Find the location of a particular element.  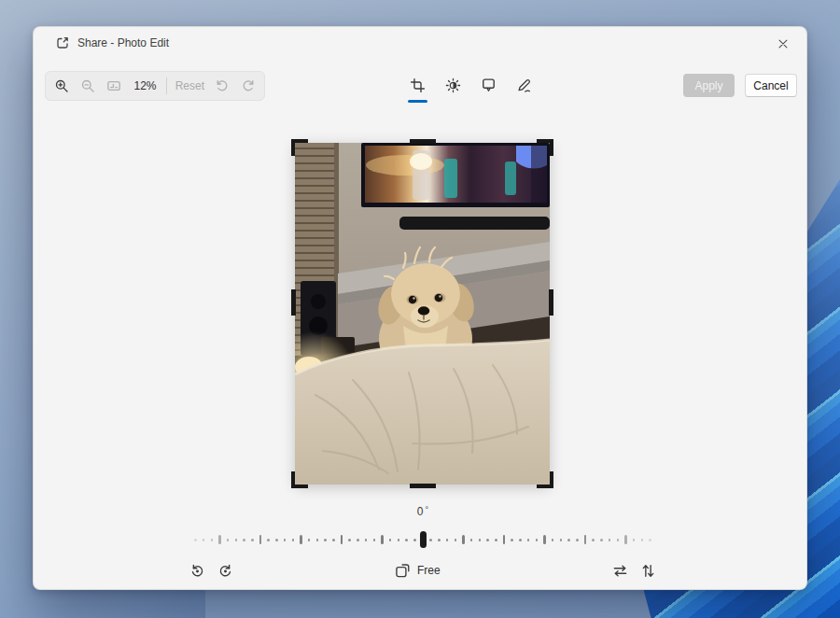

markup-tool-button is located at coordinates (525, 85).